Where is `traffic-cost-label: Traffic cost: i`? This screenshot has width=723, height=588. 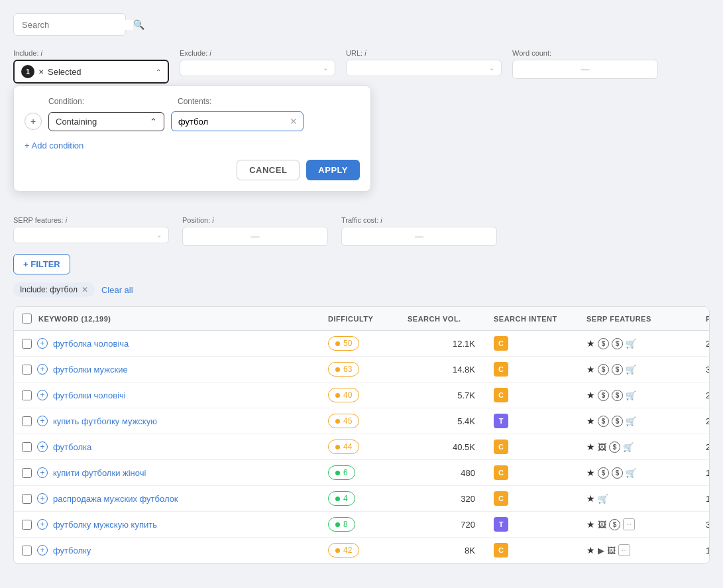 traffic-cost-label: Traffic cost: i is located at coordinates (419, 220).